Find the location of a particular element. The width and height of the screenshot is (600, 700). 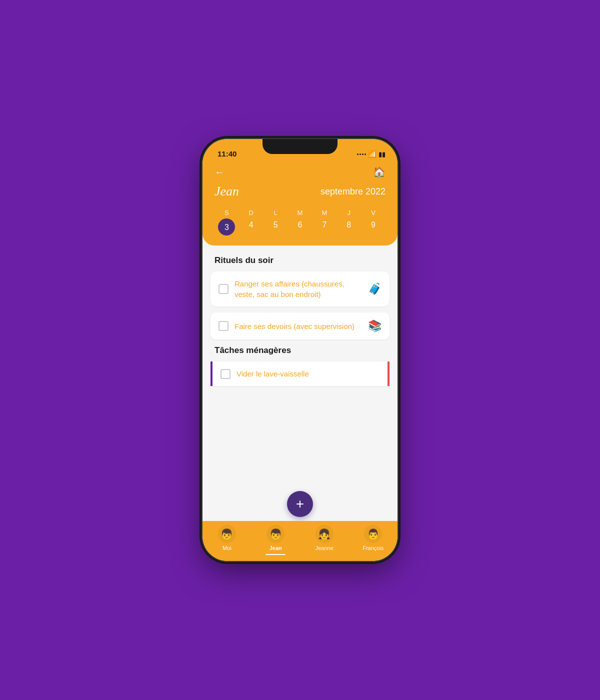

tab-label: Moi is located at coordinates (227, 548).